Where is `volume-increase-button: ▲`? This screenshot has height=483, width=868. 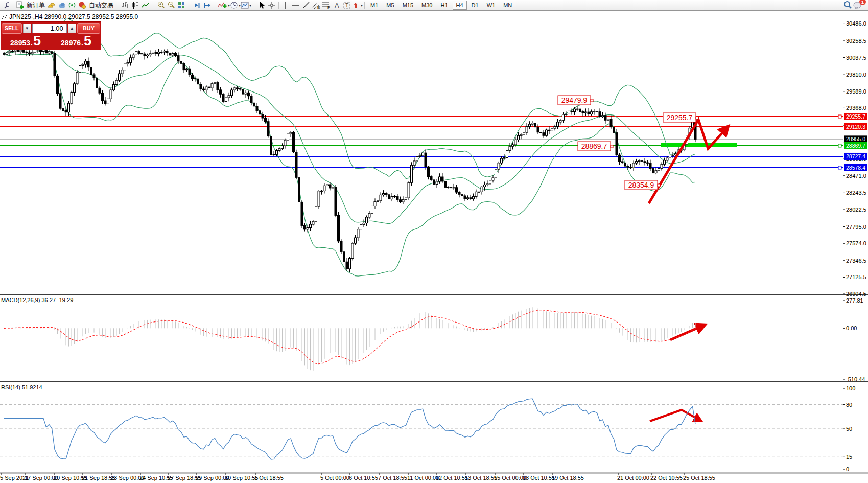 volume-increase-button: ▲ is located at coordinates (72, 29).